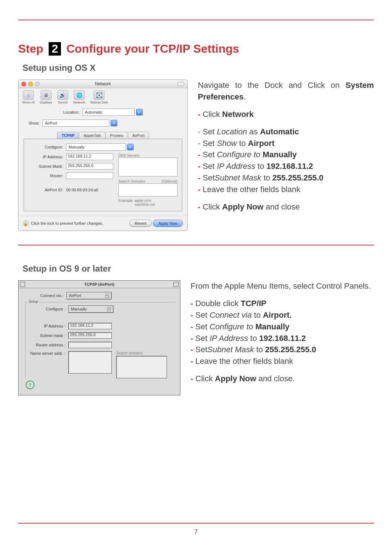 This screenshot has height=549, width=392. Describe the element at coordinates (96, 147) in the screenshot. I see `configure-select: Manually` at that location.